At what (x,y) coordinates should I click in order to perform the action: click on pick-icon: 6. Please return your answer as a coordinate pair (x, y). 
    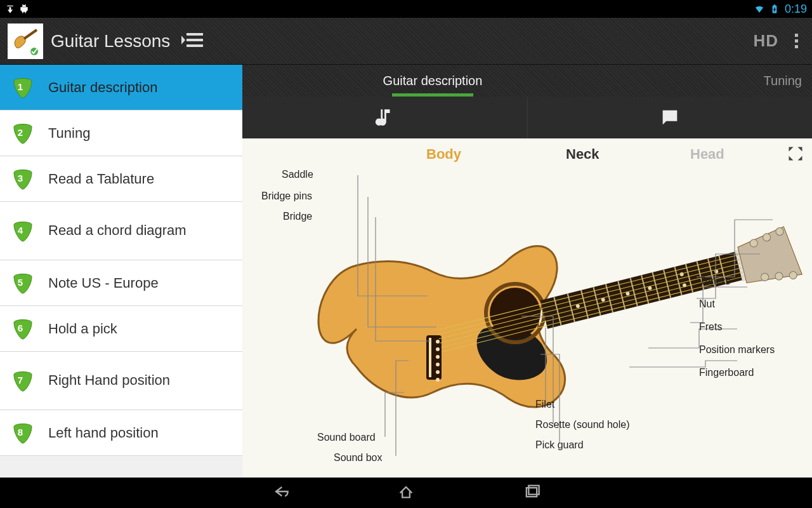
    Looking at the image, I should click on (23, 329).